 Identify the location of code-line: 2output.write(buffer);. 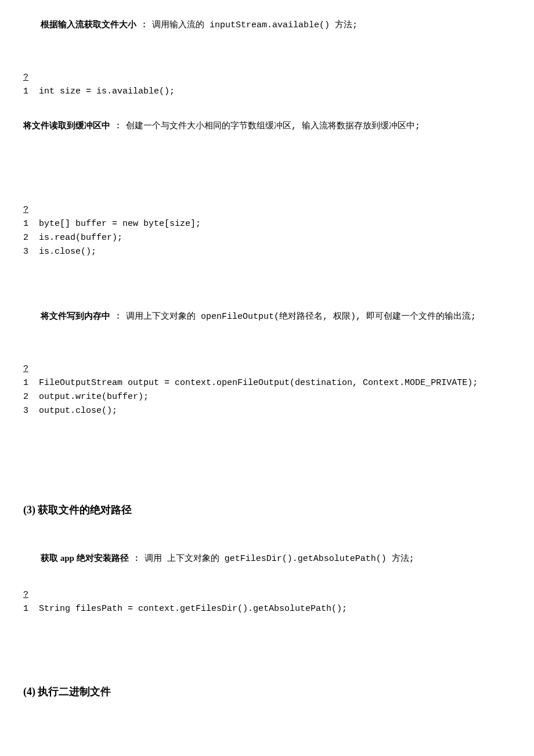
(251, 397).